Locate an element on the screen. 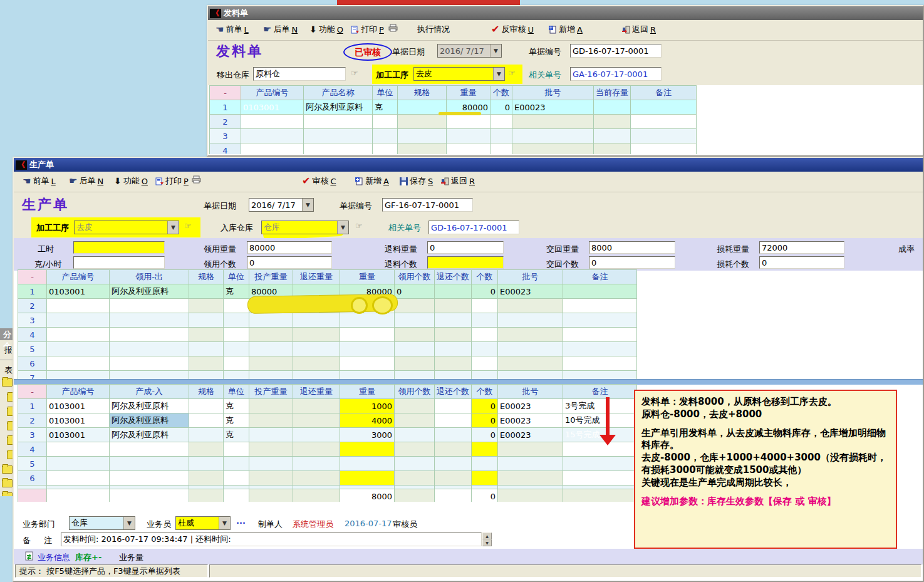  more-button: ... is located at coordinates (241, 521).